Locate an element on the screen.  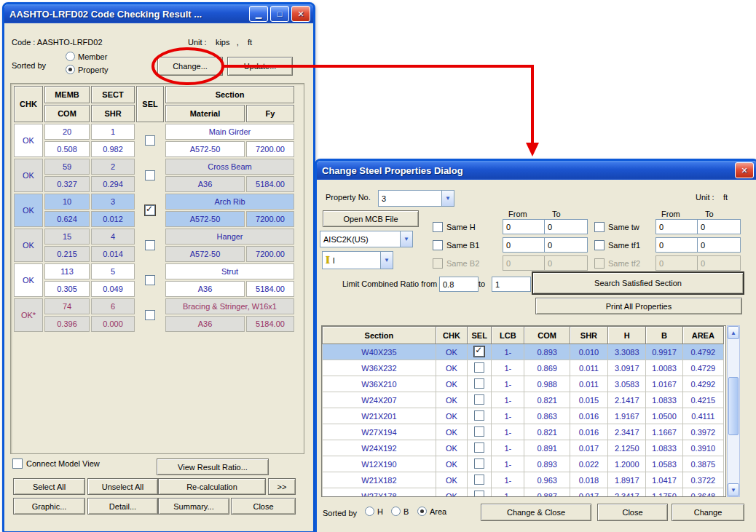
sort-property-radio: Property is located at coordinates (87, 70).